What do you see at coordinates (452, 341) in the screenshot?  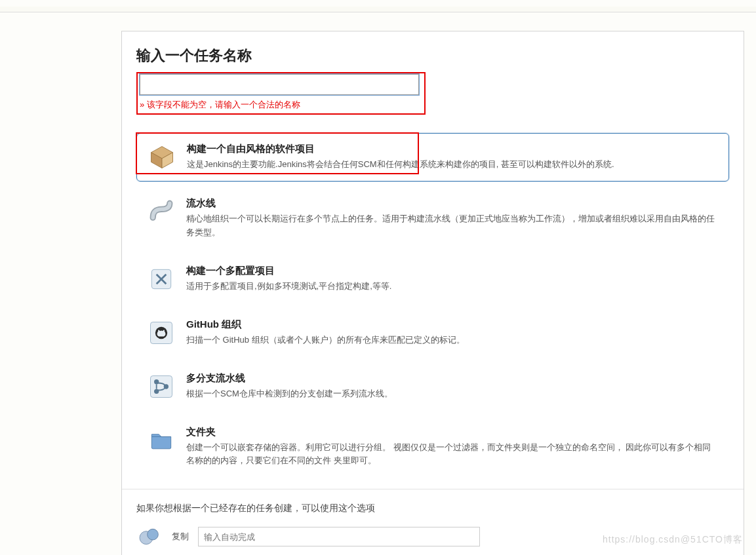 I see `card-desc: 扫描一个 GitHub 组织（或者个人账户）的所有仓库来匹配已定义的标记。` at bounding box center [452, 341].